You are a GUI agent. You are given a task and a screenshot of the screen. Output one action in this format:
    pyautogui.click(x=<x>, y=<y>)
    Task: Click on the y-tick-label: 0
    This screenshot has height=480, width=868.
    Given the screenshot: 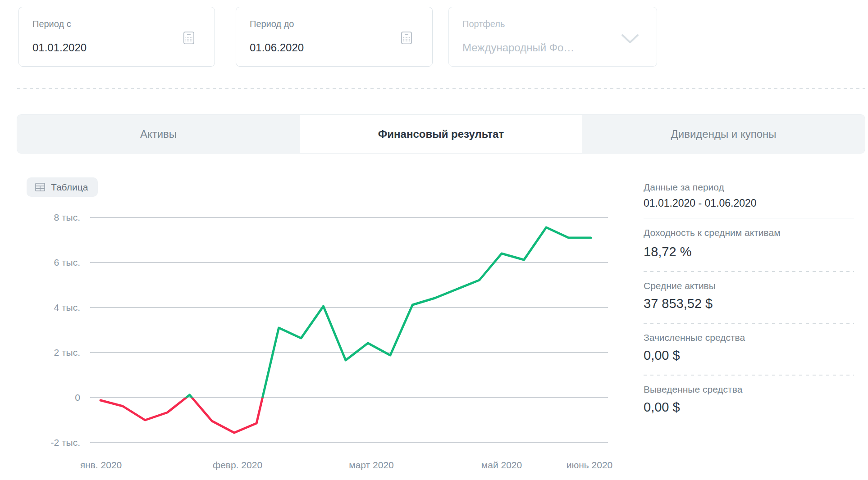 What is the action you would take?
    pyautogui.click(x=78, y=397)
    